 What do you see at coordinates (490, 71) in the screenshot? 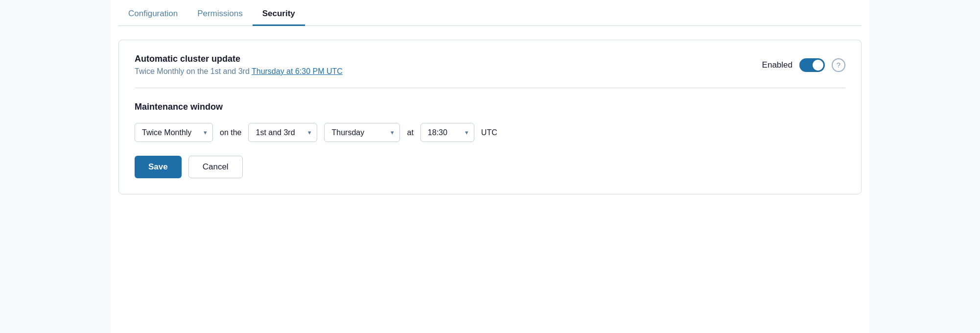
I see `cluster-update-section: Automatic cluster update Twice Monthly o…` at bounding box center [490, 71].